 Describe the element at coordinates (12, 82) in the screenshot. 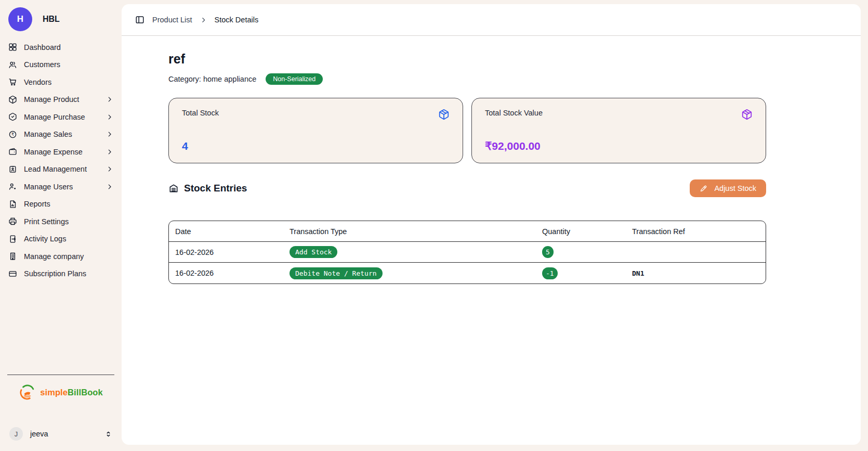

I see `vendors-icon` at that location.